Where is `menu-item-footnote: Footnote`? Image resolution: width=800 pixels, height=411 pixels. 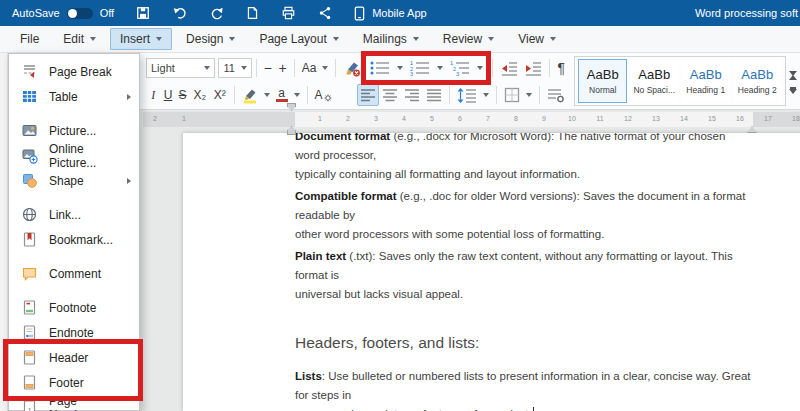 menu-item-footnote: Footnote is located at coordinates (74, 308).